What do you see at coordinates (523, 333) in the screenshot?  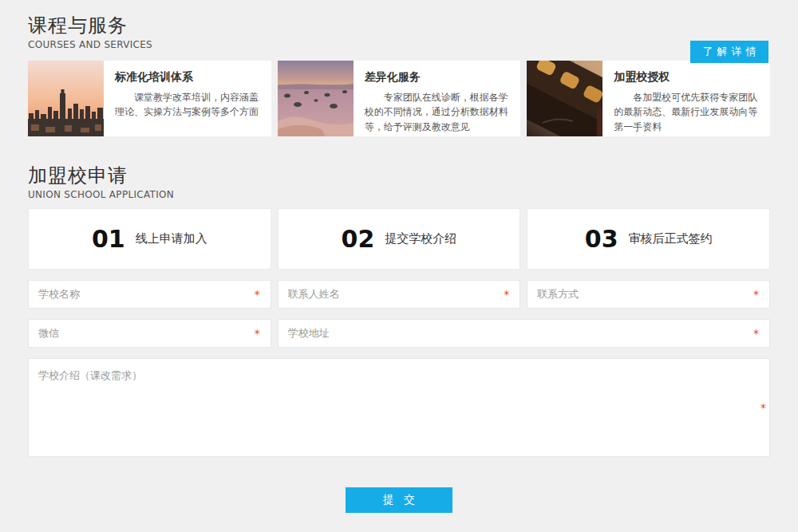 I see `field-school-address: *` at bounding box center [523, 333].